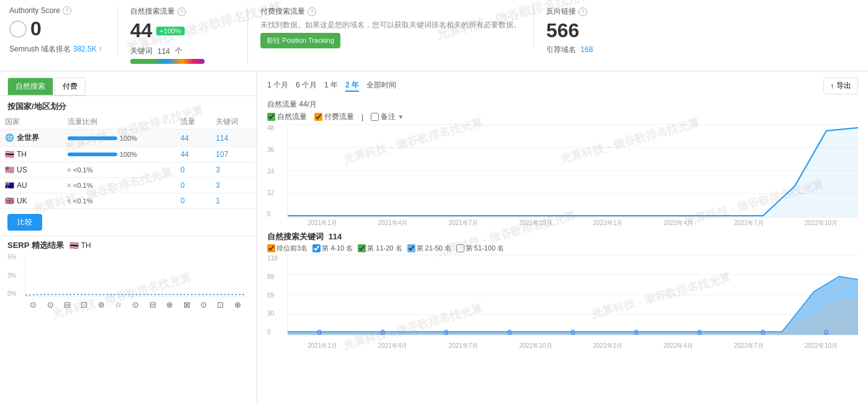 This screenshot has width=868, height=403. What do you see at coordinates (300, 41) in the screenshot?
I see `position-tracking-button: 前往 Position Tracking` at bounding box center [300, 41].